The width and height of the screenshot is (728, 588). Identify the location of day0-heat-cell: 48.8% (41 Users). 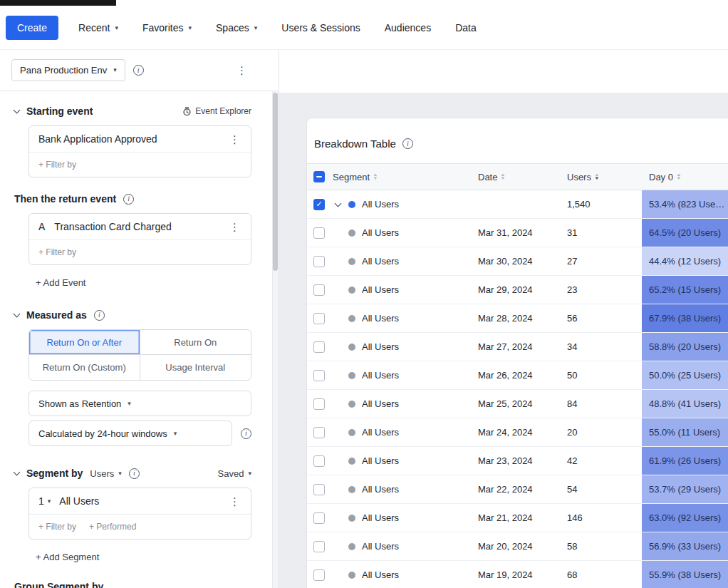
(685, 403).